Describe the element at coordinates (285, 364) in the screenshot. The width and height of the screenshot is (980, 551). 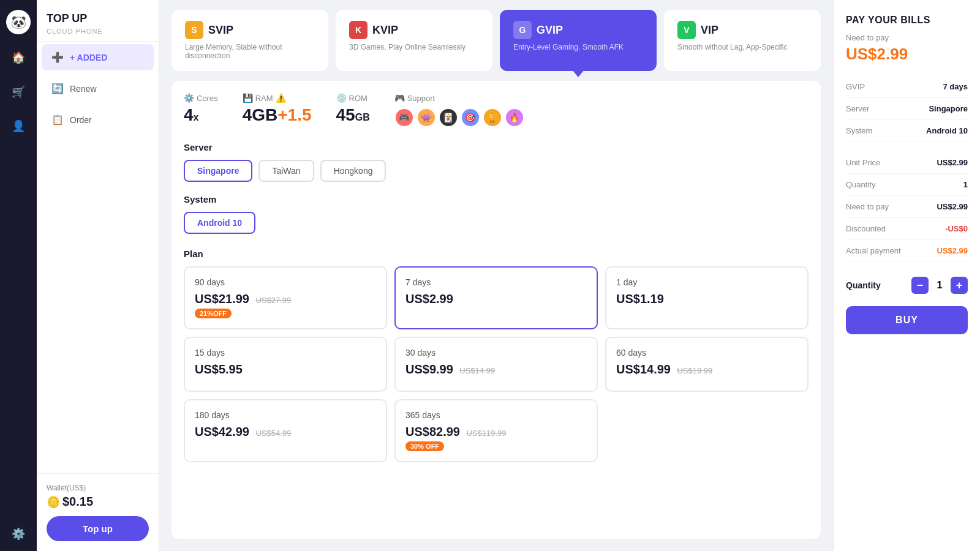
I see `plan-15days: 15 days US$5.95` at that location.